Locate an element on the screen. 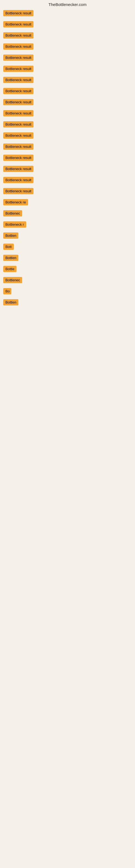 This screenshot has height=868, width=135. list-item: Bott is located at coordinates (68, 247).